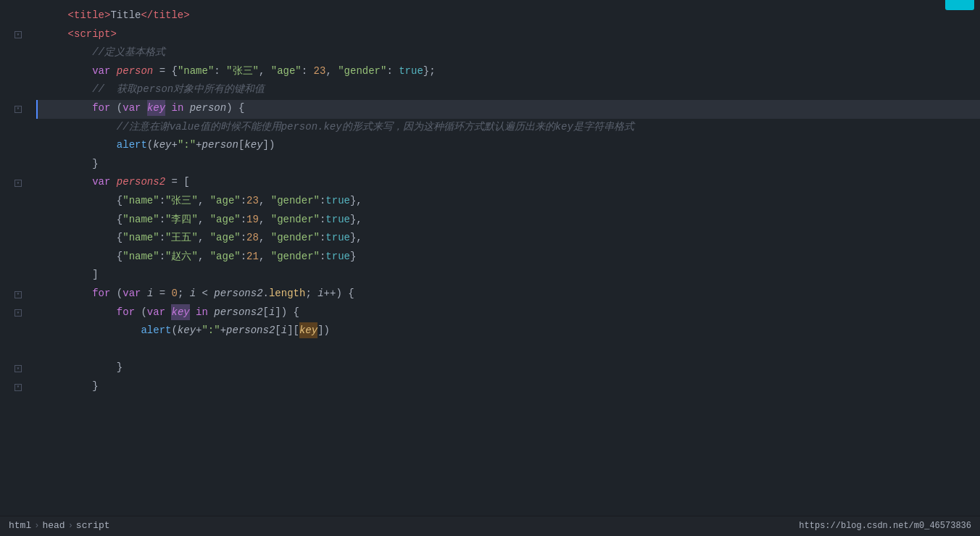 The width and height of the screenshot is (980, 536). What do you see at coordinates (490, 526) in the screenshot?
I see `status-bar: html › head › script https://blog.csdn.n…` at bounding box center [490, 526].